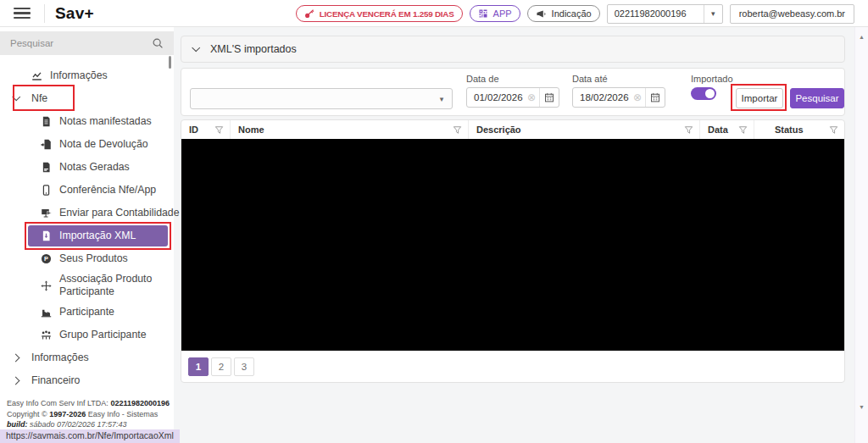  What do you see at coordinates (789, 130) in the screenshot?
I see `column-label: Status` at bounding box center [789, 130].